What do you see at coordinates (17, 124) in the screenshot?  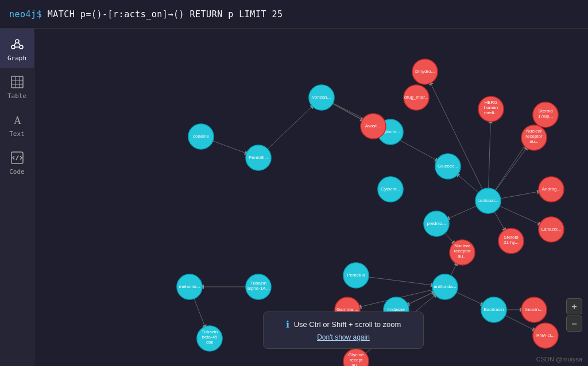 I see `sidebar-item-text: A Text` at bounding box center [17, 124].